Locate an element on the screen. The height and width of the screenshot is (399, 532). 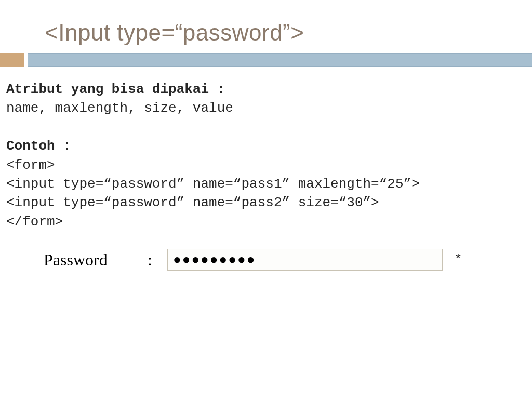
example-heading: Contoh : is located at coordinates (266, 146).